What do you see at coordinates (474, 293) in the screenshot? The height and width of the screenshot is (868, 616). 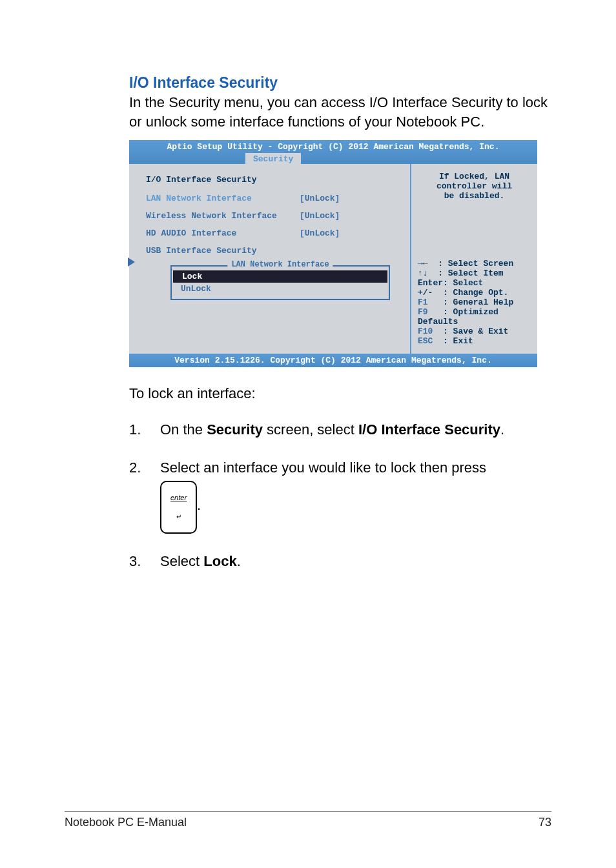 I see `help-key: +/- : Change Opt.` at bounding box center [474, 293].